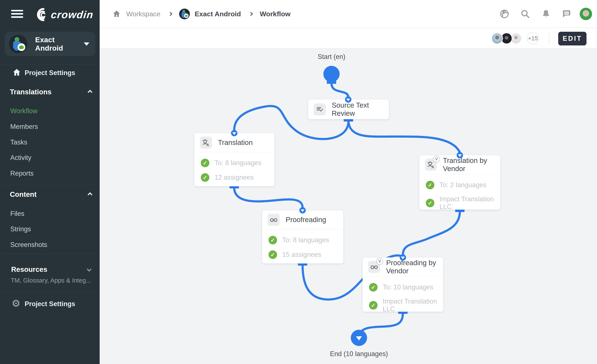 The width and height of the screenshot is (597, 364). I want to click on sidebar-item-files: Files, so click(17, 214).